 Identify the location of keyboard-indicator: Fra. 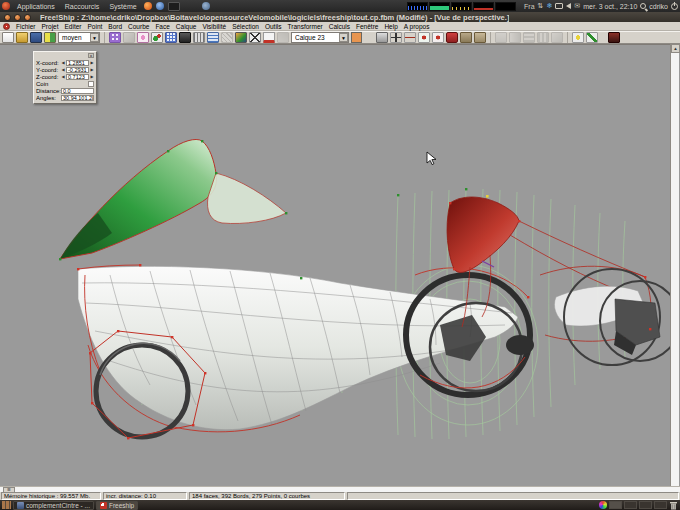
(530, 6).